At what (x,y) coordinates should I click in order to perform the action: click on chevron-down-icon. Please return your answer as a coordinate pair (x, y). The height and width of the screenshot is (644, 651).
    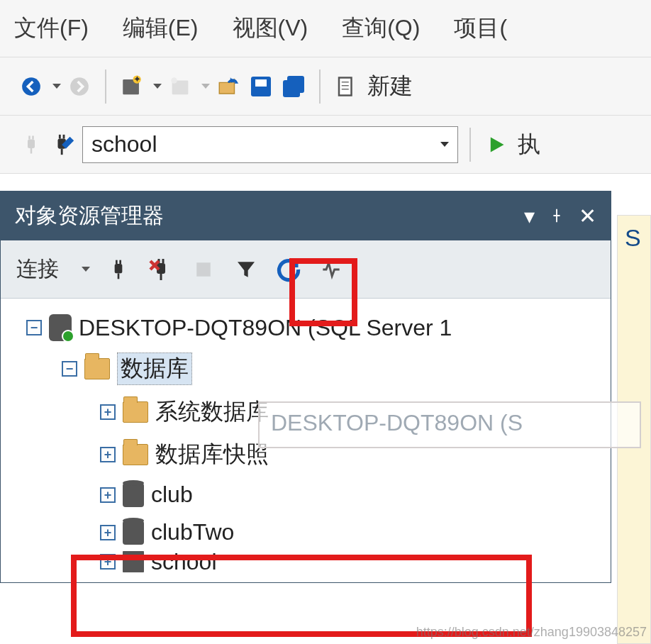
    Looking at the image, I should click on (445, 145).